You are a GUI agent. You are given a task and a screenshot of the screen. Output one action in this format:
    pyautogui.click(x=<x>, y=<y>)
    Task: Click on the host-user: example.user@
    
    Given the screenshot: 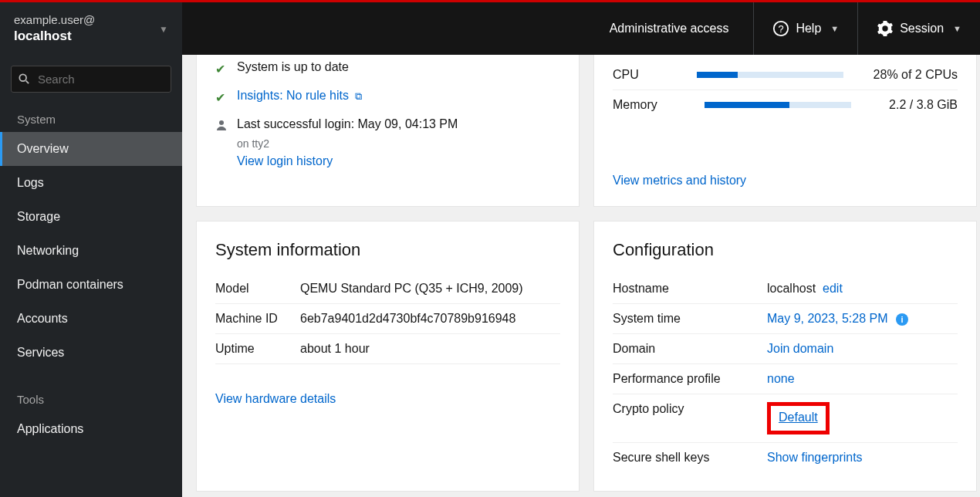 What is the action you would take?
    pyautogui.click(x=54, y=20)
    